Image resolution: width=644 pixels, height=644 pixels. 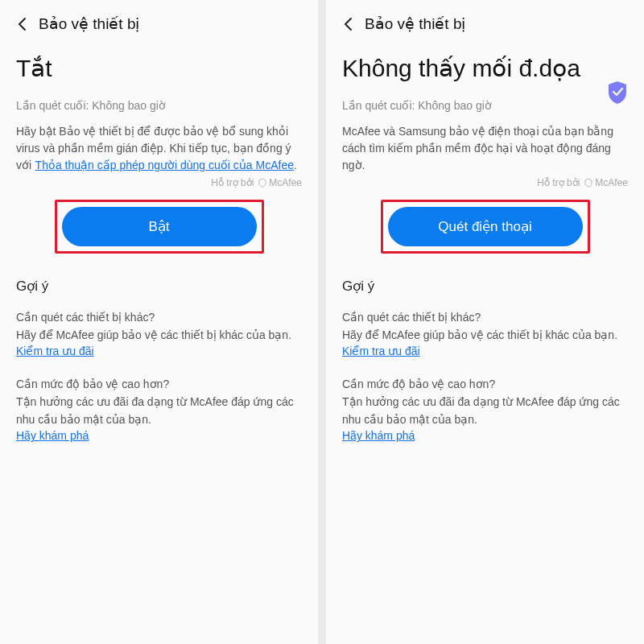 I want to click on page-title: Tắt, so click(x=159, y=68).